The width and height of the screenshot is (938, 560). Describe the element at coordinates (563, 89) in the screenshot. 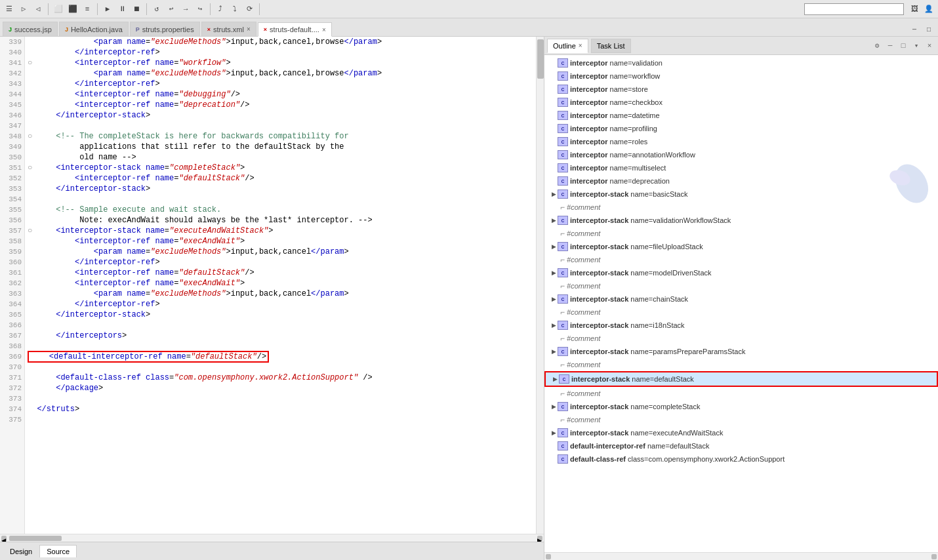

I see `outline-element-icon-2: c` at that location.